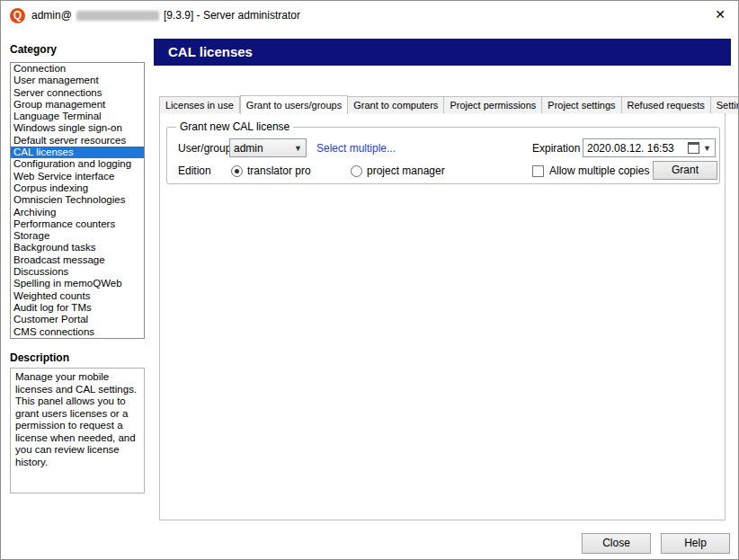 The height and width of the screenshot is (560, 739). What do you see at coordinates (582, 104) in the screenshot?
I see `tab-project-settings: Project settings` at bounding box center [582, 104].